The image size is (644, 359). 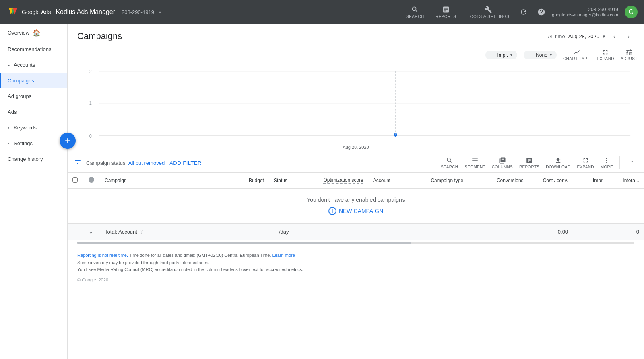 What do you see at coordinates (356, 280) in the screenshot?
I see `footer-copyright: © Google, 2020.` at bounding box center [356, 280].